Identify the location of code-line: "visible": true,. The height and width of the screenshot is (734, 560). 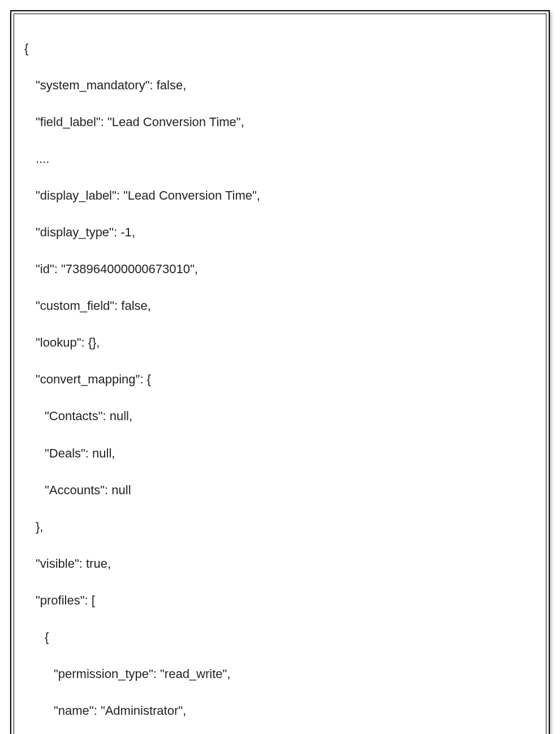
(280, 564).